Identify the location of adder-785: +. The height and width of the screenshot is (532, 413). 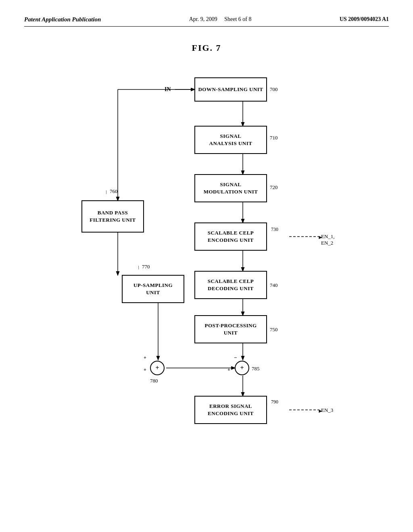
(242, 368).